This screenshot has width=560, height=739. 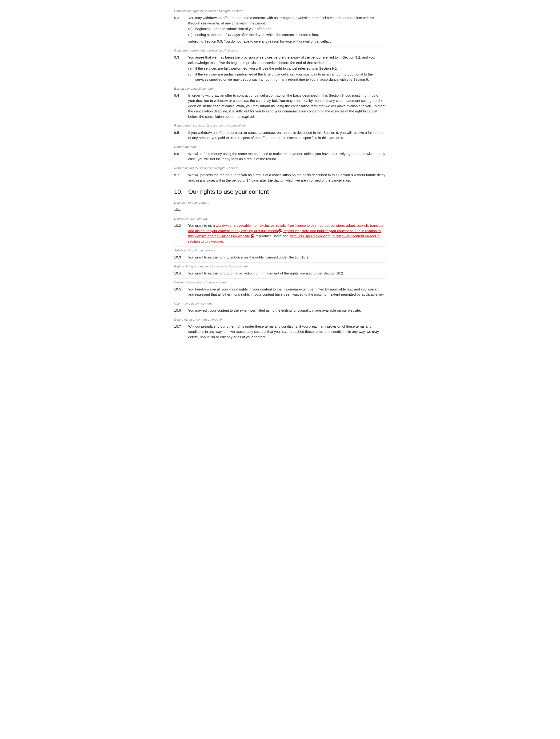 I want to click on chapter-num: 10., so click(x=181, y=192).